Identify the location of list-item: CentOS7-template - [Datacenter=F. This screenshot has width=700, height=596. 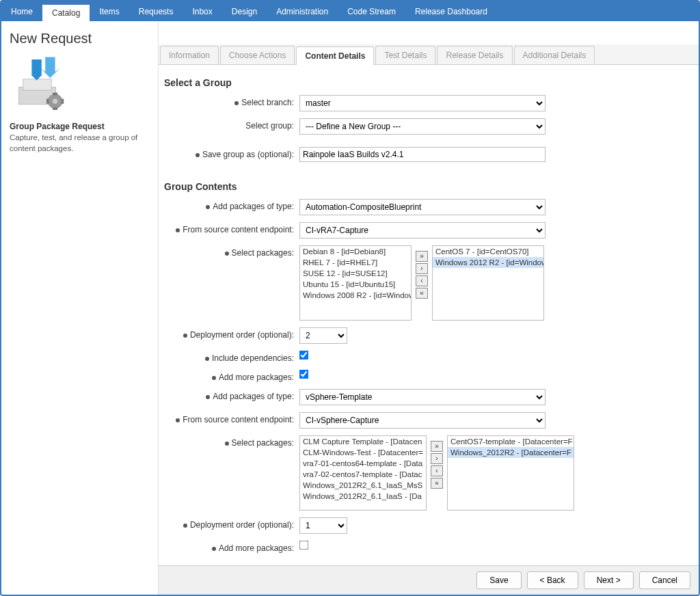
(511, 442).